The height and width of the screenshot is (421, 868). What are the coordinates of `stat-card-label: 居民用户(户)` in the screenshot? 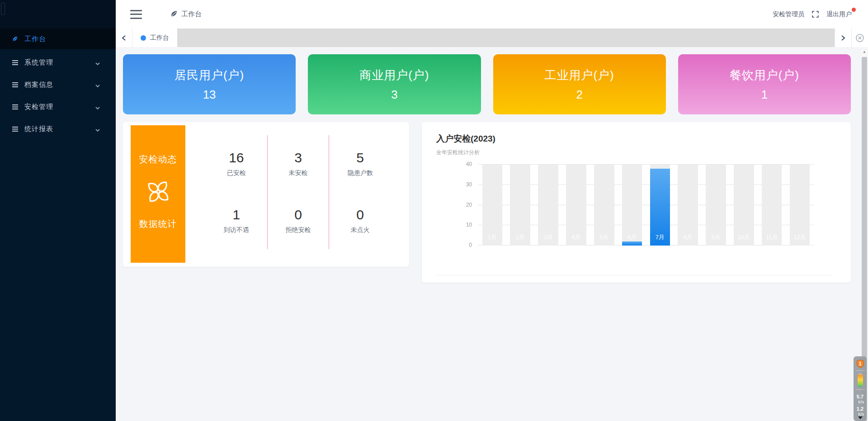 It's located at (209, 75).